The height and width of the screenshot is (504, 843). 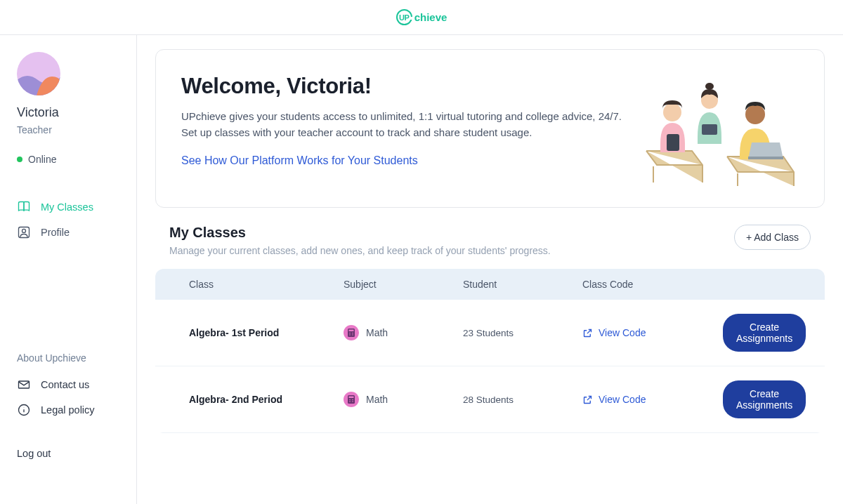 What do you see at coordinates (70, 232) in the screenshot?
I see `nav-profile: Profile` at bounding box center [70, 232].